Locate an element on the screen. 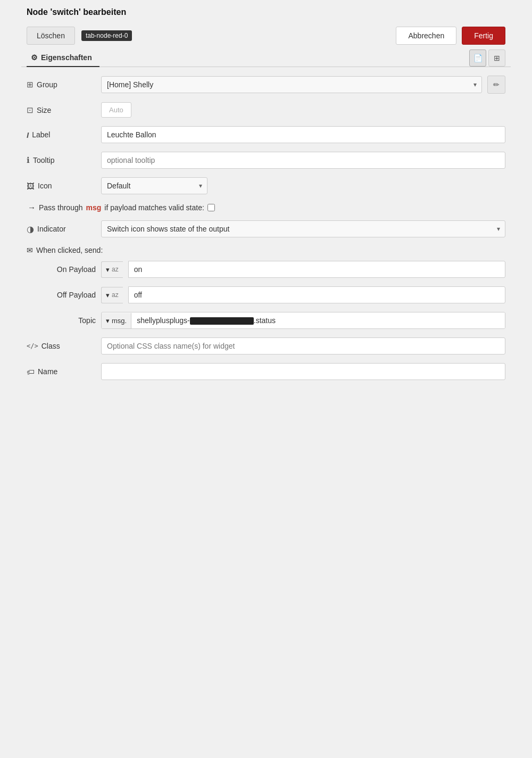  envelope-icon: ✉ is located at coordinates (30, 250).